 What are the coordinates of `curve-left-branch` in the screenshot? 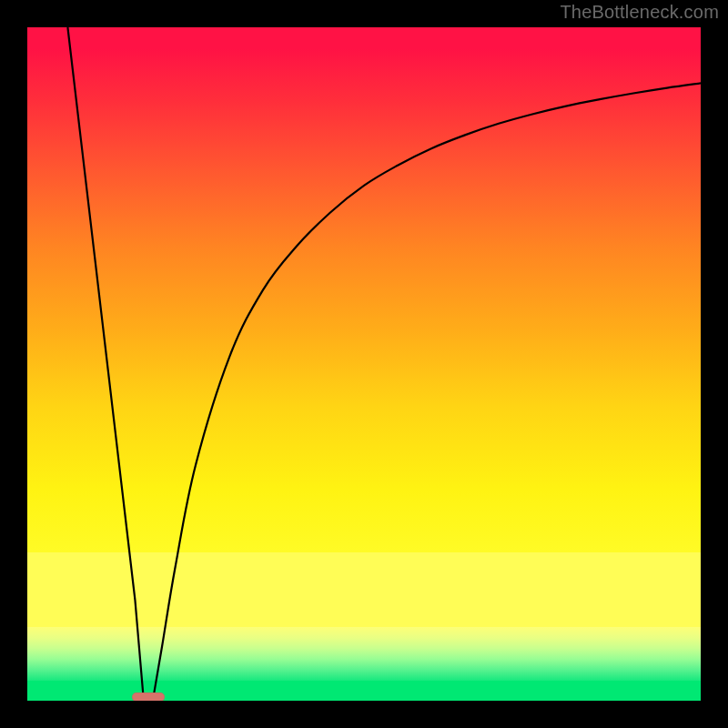 It's located at (106, 360).